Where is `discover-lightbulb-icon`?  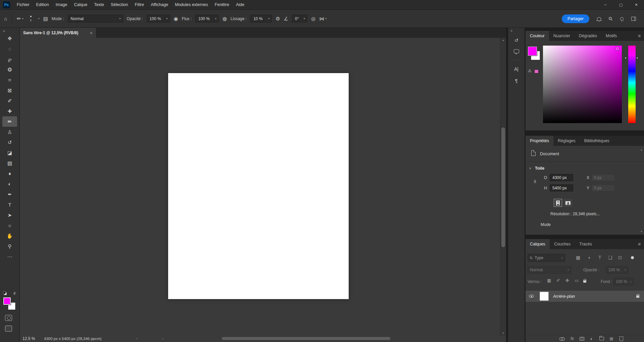
discover-lightbulb-icon is located at coordinates (622, 19).